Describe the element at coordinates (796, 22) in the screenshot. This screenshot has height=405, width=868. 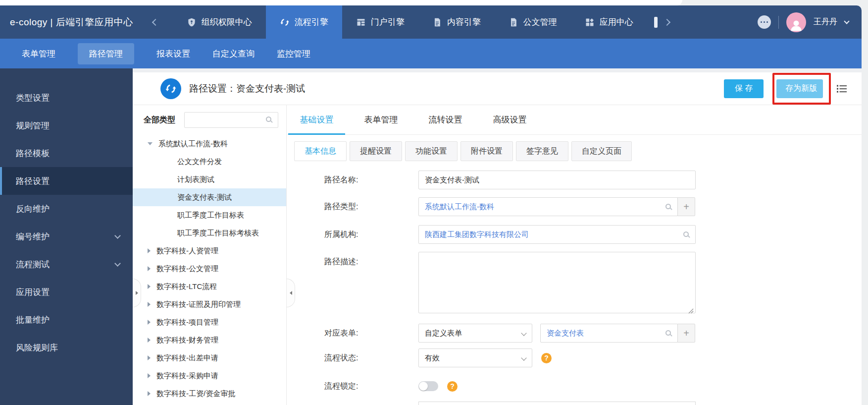
I see `avatar` at that location.